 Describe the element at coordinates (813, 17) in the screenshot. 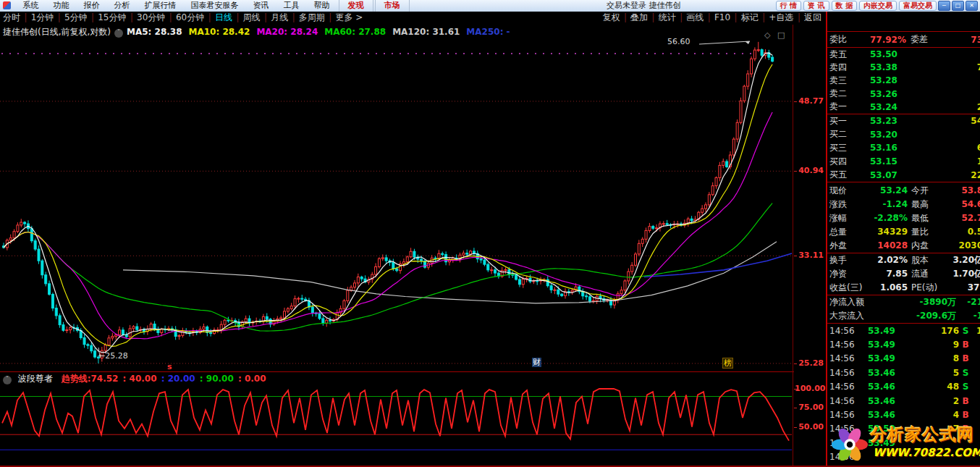

I see `chart-action-7: 返回` at that location.